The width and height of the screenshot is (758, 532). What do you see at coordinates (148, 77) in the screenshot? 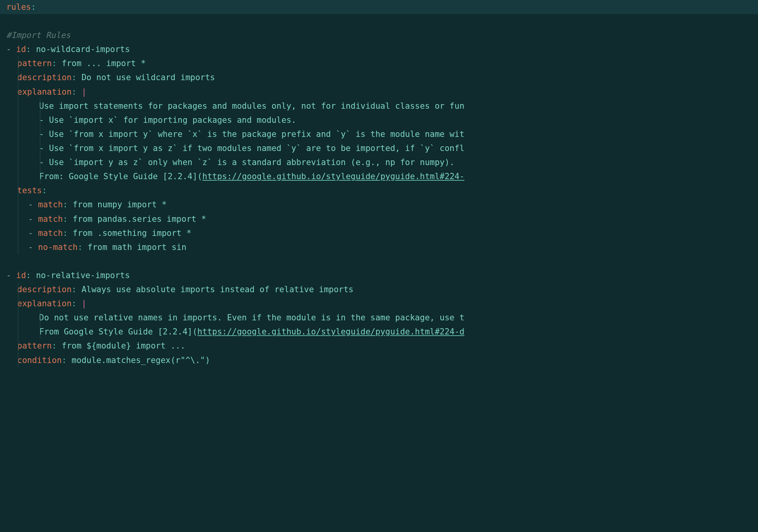
I see `yaml-value: Do not use wildcard imports` at bounding box center [148, 77].